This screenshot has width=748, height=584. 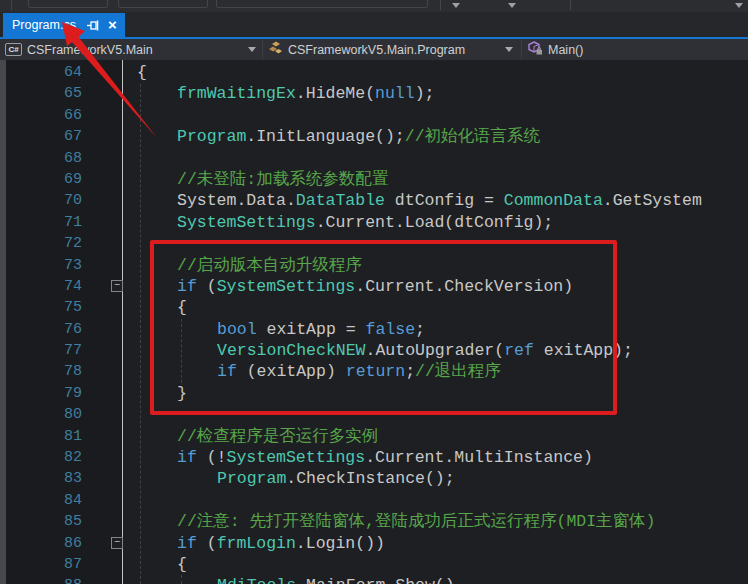 I want to click on line-number: 77, so click(x=41, y=350).